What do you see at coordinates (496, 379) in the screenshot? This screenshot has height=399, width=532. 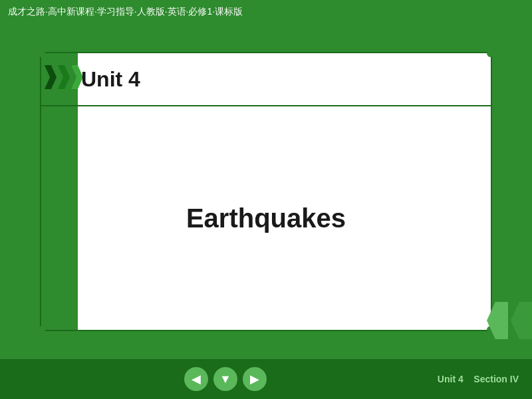 I see `footer-section: Section IV` at bounding box center [496, 379].